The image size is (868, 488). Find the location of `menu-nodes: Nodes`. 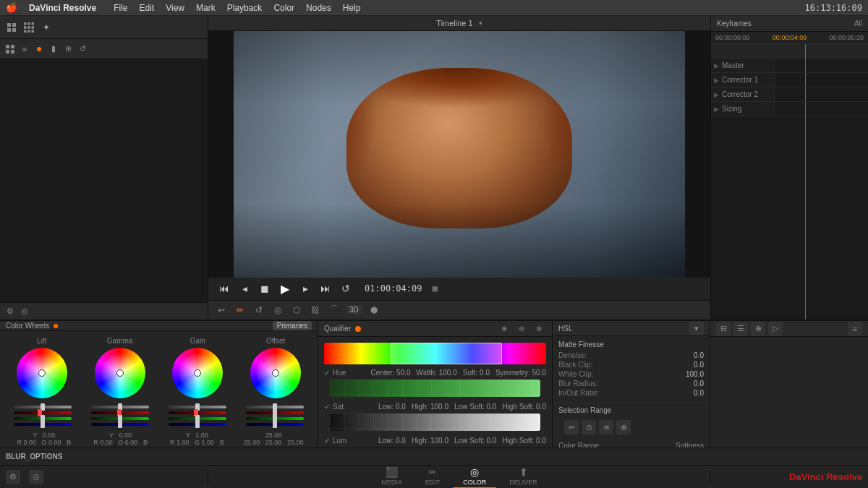

menu-nodes: Nodes is located at coordinates (318, 8).